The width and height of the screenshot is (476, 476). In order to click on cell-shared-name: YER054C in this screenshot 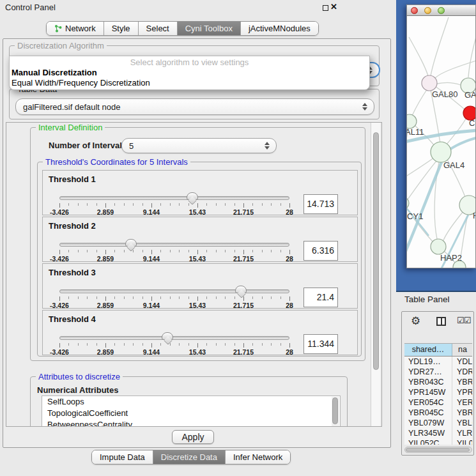, I will do `click(428, 403)`.